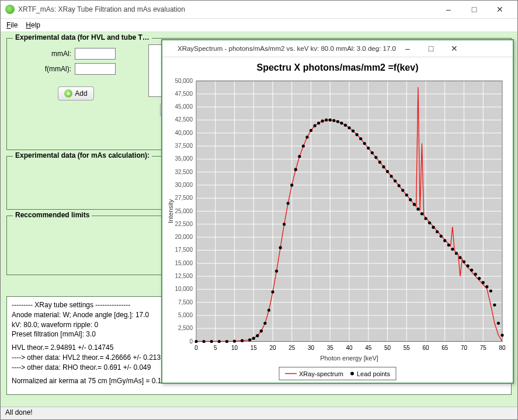 Image resolution: width=518 pixels, height=420 pixels. Describe the element at coordinates (95, 69) in the screenshot. I see `fmmAl-input` at that location.